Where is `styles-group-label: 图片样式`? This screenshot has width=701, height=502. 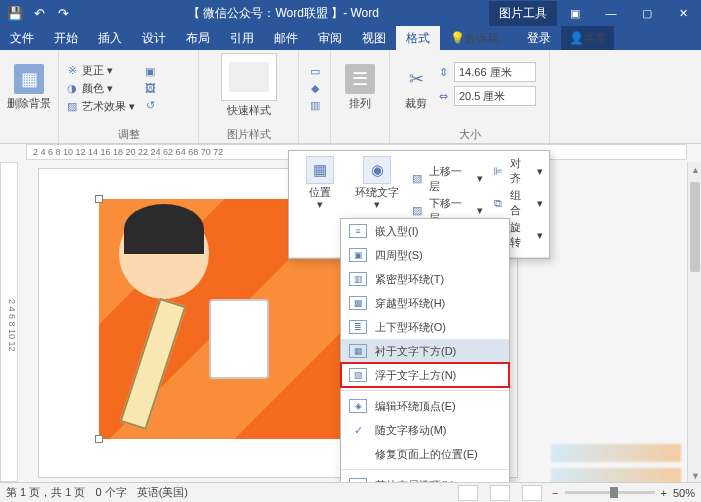 styles-group-label: 图片样式 is located at coordinates (248, 134).